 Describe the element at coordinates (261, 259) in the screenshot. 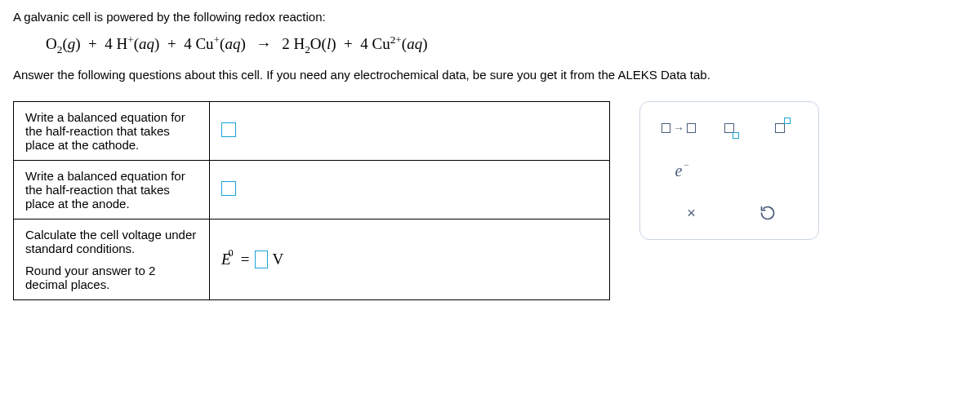

I see `voltage-input` at that location.